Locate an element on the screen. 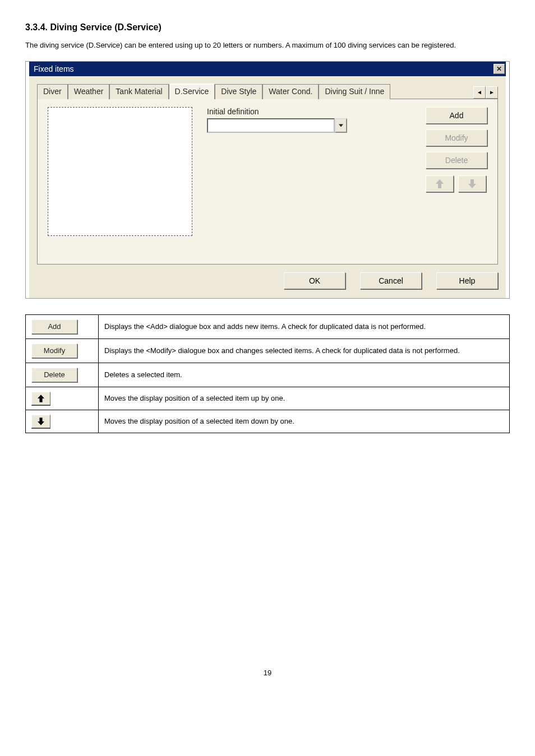  help-button: Help is located at coordinates (467, 281).